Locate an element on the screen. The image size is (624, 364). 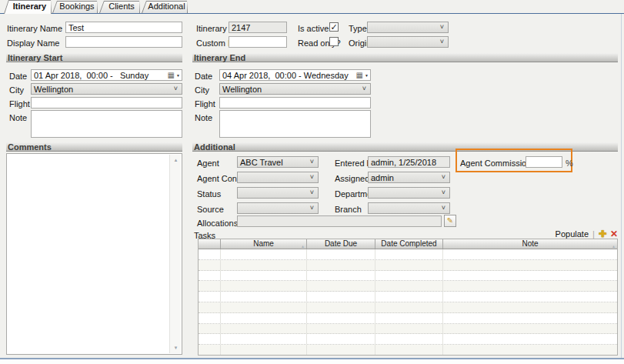
add-task-plus-icon: ✚ is located at coordinates (602, 234).